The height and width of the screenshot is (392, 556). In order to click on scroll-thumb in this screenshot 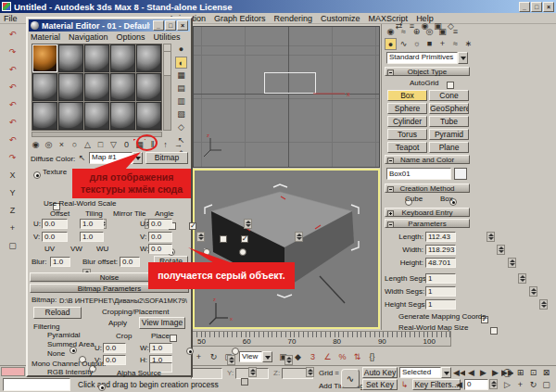, I will do `click(167, 64)`.